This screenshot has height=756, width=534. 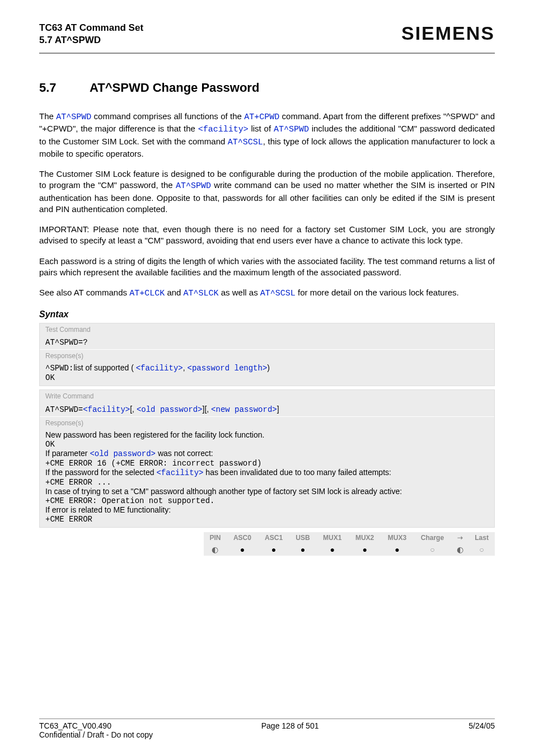 I want to click on footer-left: TC63_ATC_V00.490, so click(x=75, y=726).